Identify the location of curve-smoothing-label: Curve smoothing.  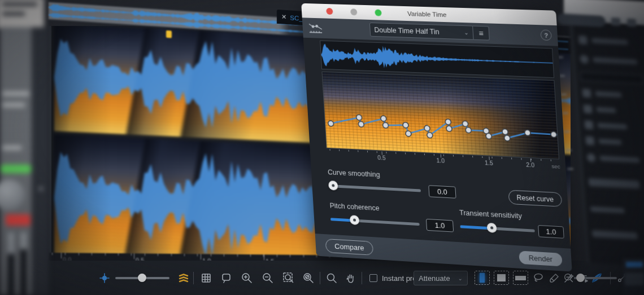
(354, 174).